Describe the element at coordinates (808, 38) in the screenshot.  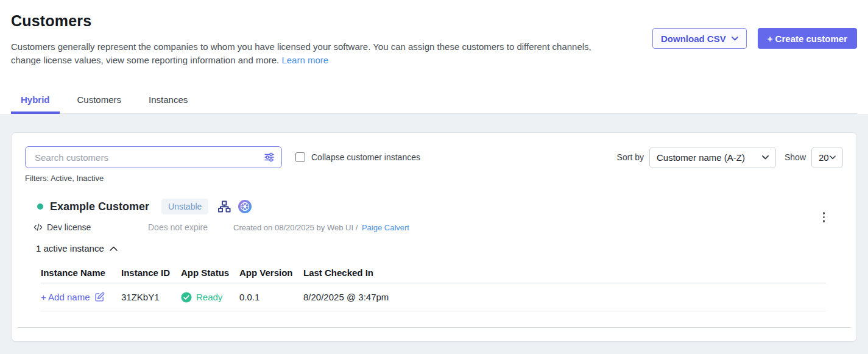
I see `create-customer-button: + Create customer` at that location.